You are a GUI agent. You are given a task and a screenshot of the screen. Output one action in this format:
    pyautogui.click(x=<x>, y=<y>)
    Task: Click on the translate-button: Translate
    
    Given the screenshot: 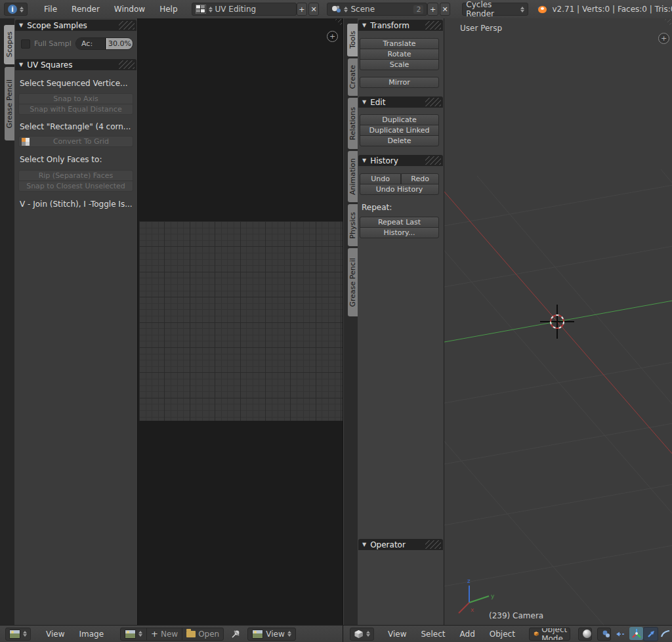 What is the action you would take?
    pyautogui.click(x=399, y=43)
    